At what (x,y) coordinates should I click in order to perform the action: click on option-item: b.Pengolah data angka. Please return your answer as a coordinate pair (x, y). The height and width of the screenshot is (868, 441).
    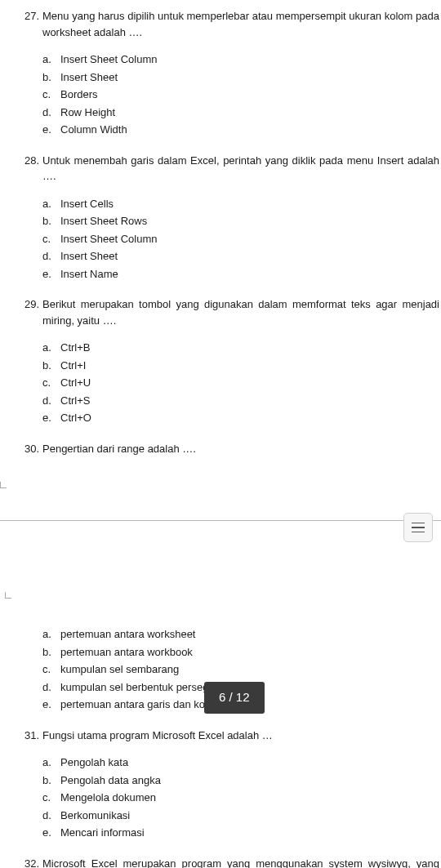
    Looking at the image, I should click on (242, 781).